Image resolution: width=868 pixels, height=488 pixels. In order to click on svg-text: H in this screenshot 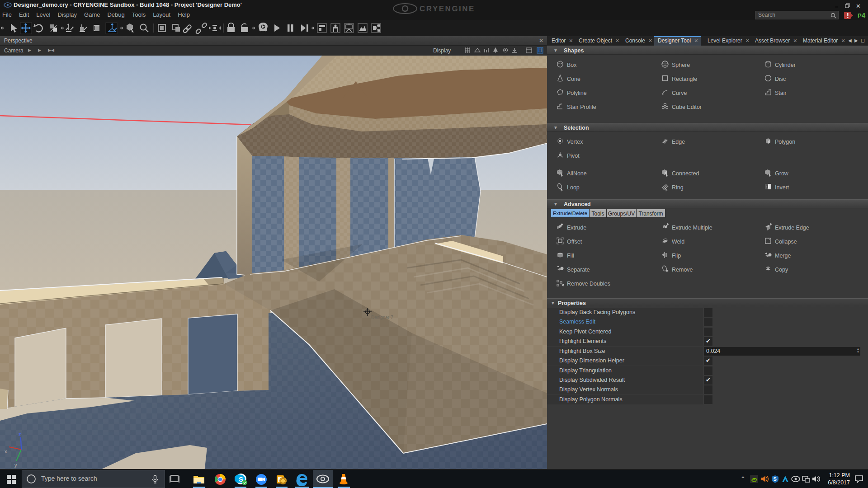, I will do `click(540, 51)`.